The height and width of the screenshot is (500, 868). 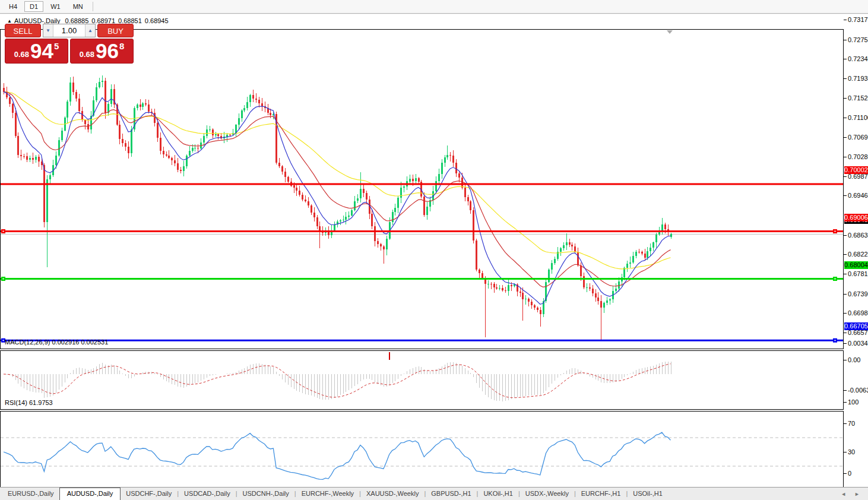 I want to click on timeframe-button-w1: W1, so click(x=56, y=7).